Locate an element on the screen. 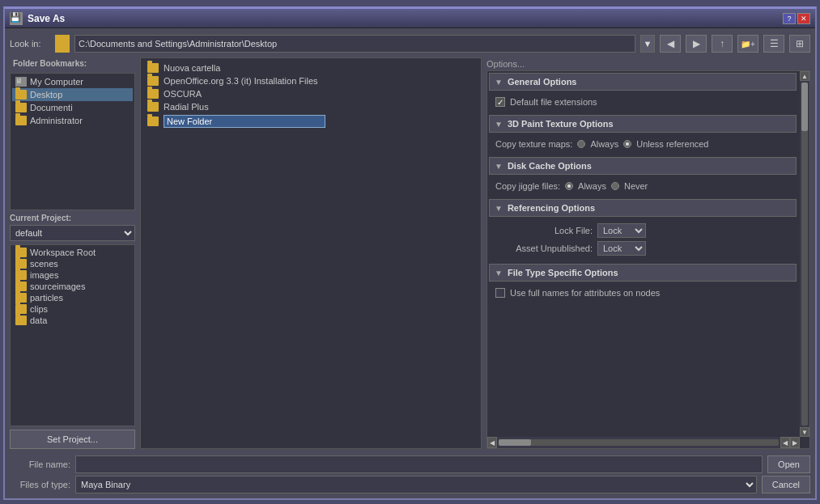 The image size is (820, 504). default-extensions-checkbox: ✓ is located at coordinates (500, 102).